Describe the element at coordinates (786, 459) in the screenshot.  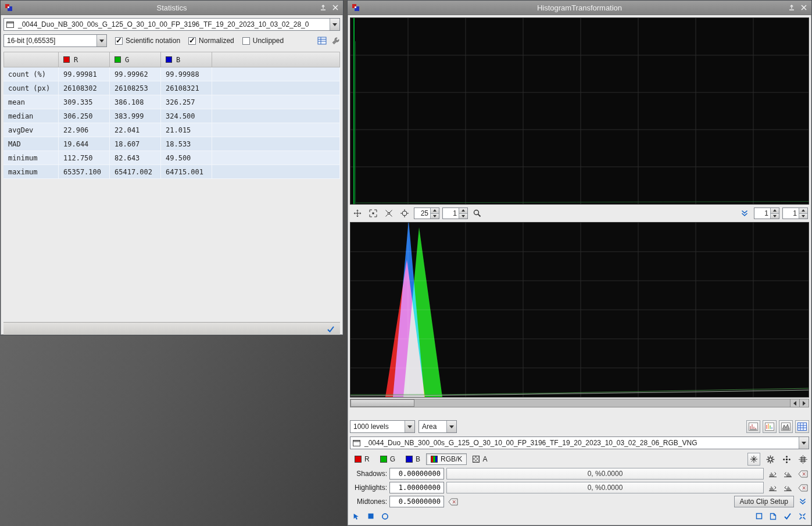
I see `readout-options-icon` at that location.